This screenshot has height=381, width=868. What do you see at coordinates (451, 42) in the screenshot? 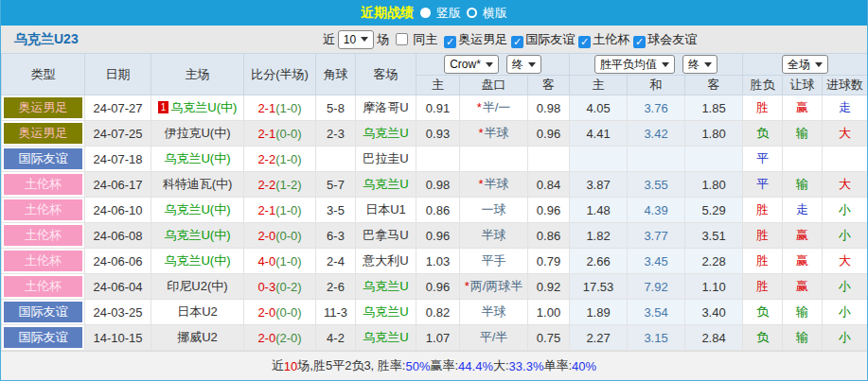
I see `competition-checkbox-0: ✓` at bounding box center [451, 42].